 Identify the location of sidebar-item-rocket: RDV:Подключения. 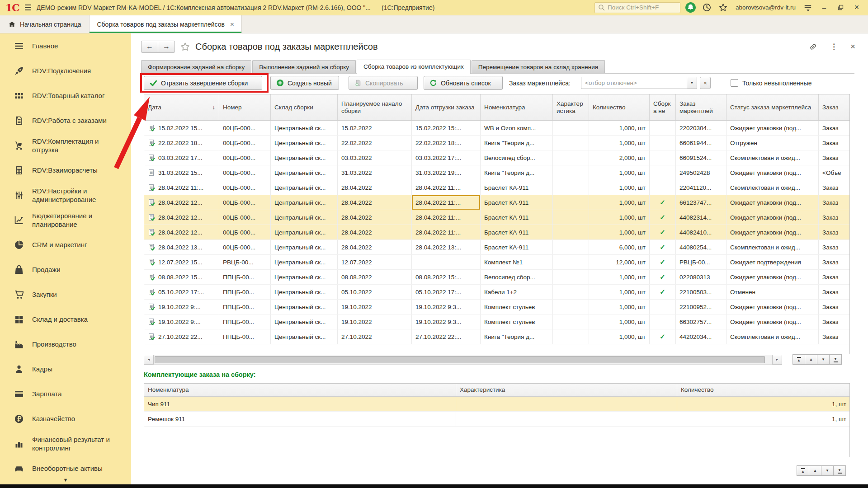
(66, 70).